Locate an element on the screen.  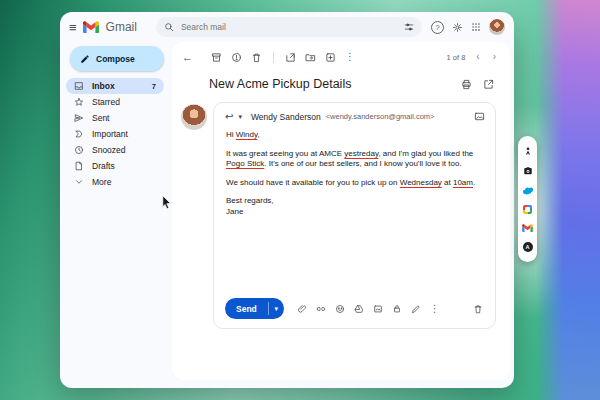
emoji-icon is located at coordinates (340, 309).